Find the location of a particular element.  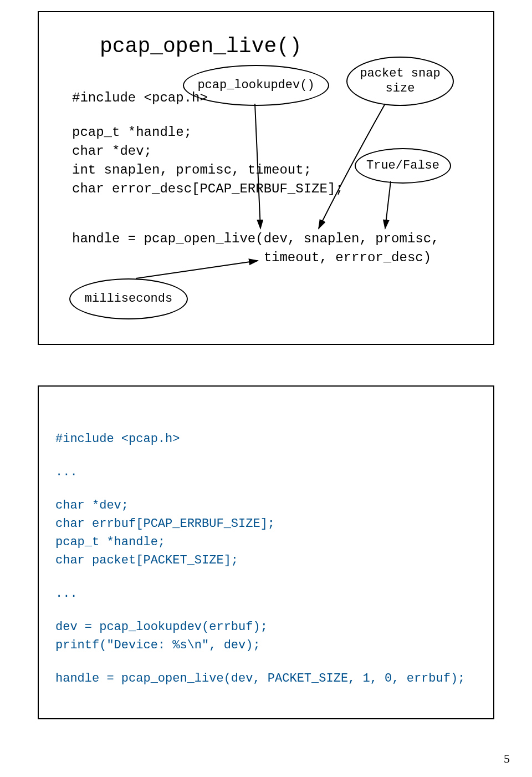

s2-l10: handle = pcap_open_live(dev, PACKET_SIZE… is located at coordinates (260, 679).